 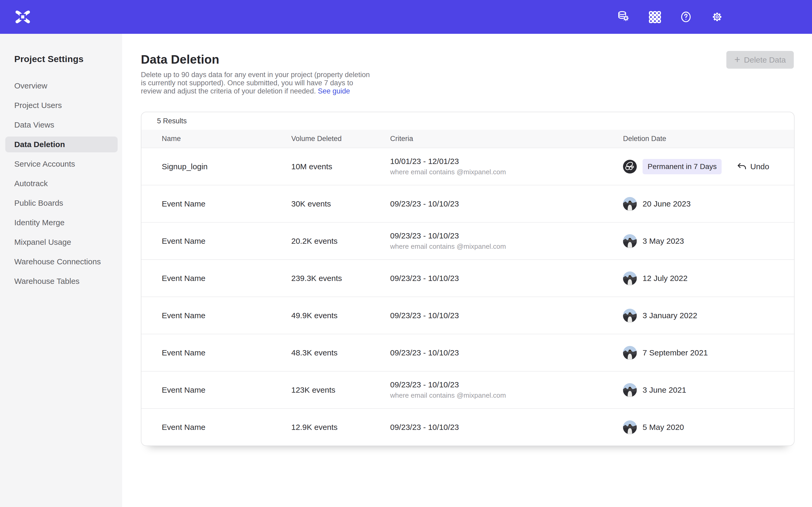 I want to click on column-header-deletion-date: Deletion Date, so click(x=709, y=139).